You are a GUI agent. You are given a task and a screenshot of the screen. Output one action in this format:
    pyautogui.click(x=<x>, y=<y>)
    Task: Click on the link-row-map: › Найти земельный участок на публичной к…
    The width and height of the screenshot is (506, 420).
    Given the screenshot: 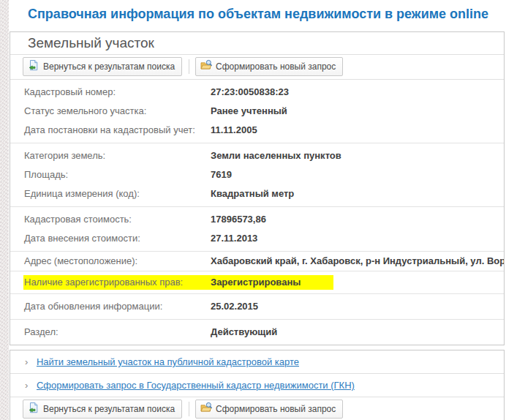 What is the action you would take?
    pyautogui.click(x=257, y=362)
    